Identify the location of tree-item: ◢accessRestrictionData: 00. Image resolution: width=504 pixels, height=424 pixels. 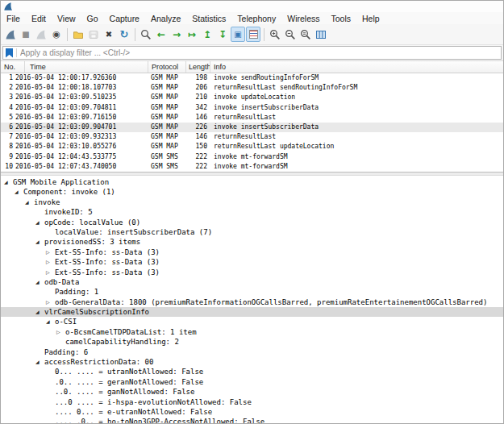
(252, 362).